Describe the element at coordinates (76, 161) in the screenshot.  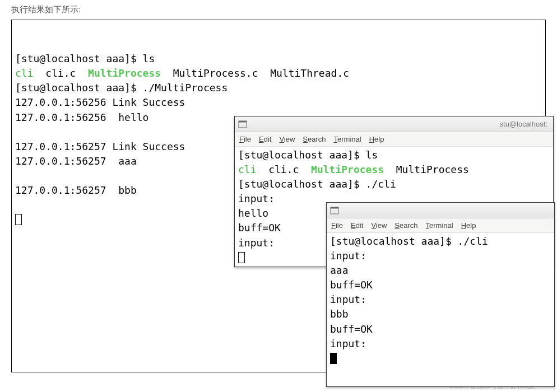
I see `output-line: 127.0.0.1:56257 aaa` at that location.